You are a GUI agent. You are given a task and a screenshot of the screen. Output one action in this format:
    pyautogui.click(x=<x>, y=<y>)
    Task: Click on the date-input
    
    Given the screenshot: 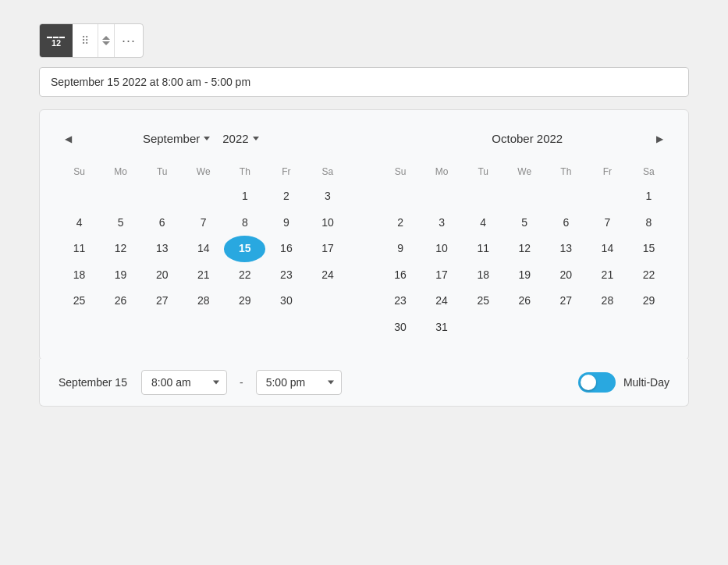 What is the action you would take?
    pyautogui.click(x=364, y=82)
    